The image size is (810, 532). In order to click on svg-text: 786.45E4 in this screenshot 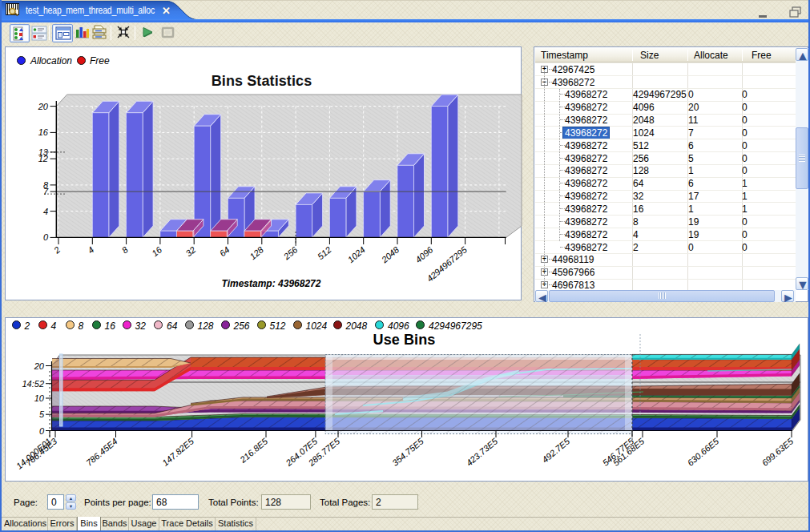, I will do `click(102, 452)`.